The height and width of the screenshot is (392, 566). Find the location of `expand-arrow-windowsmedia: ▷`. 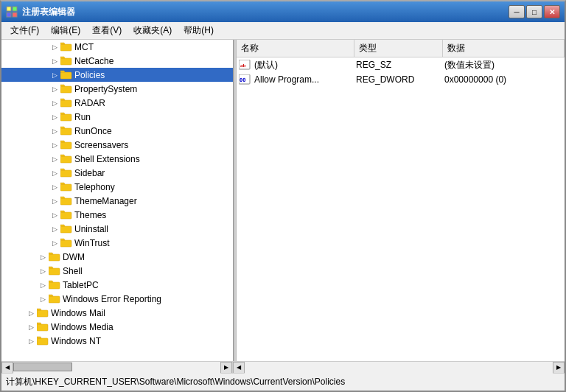

expand-arrow-windowsmedia: ▷ is located at coordinates (31, 327).